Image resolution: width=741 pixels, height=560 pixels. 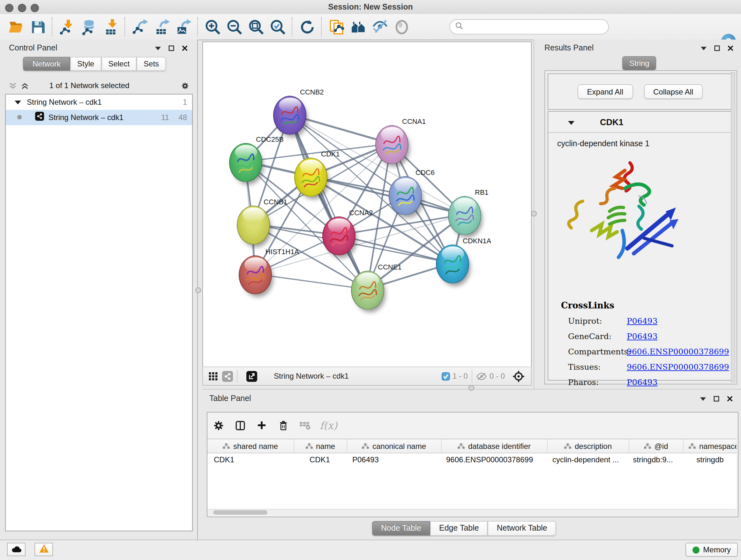 What do you see at coordinates (673, 92) in the screenshot?
I see `collapse-all-button: Collapse All` at bounding box center [673, 92].